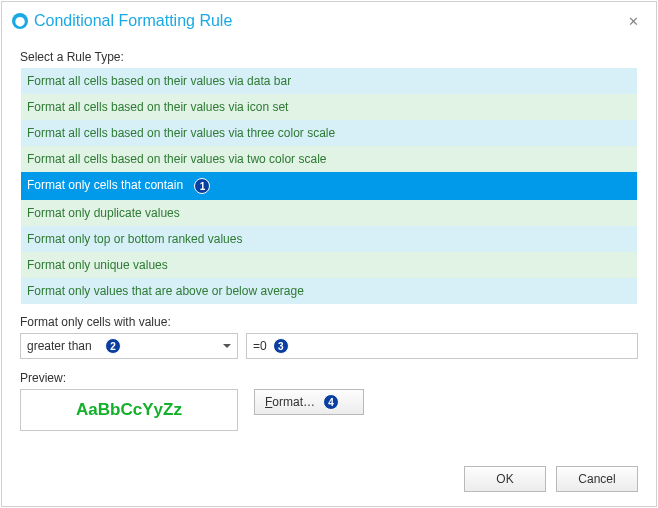 The width and height of the screenshot is (658, 508). What do you see at coordinates (105, 185) in the screenshot?
I see `rule-type-label: Format only cells that contain` at bounding box center [105, 185].